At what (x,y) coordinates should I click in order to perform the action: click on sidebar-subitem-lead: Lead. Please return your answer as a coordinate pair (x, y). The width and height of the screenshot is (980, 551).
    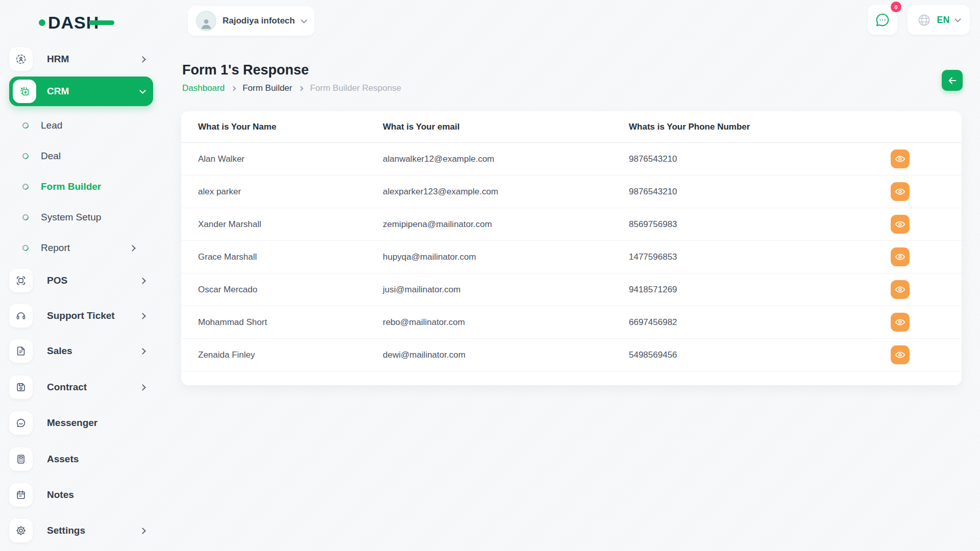
    Looking at the image, I should click on (86, 126).